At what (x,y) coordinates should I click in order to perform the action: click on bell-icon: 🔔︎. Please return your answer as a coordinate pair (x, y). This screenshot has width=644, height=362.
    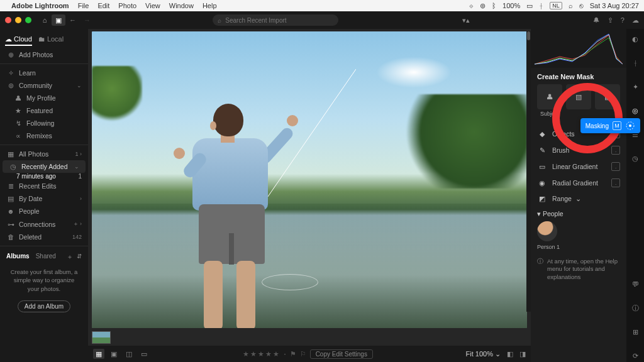
    Looking at the image, I should click on (596, 20).